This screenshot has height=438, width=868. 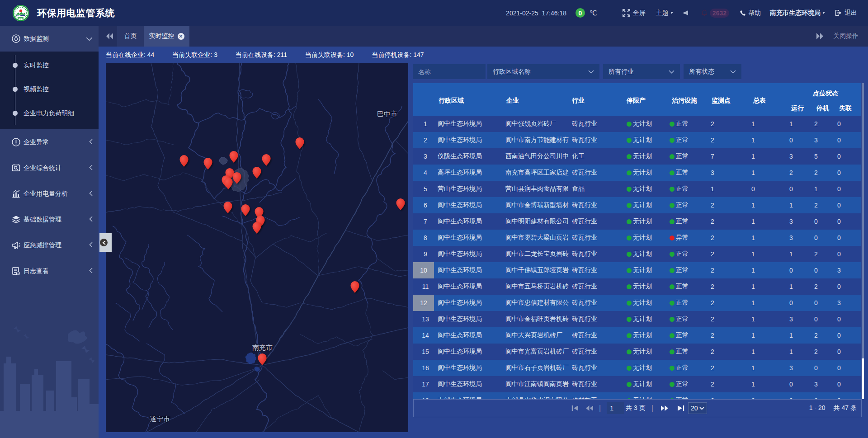 What do you see at coordinates (49, 245) in the screenshot?
I see `sidebar-item-5: 应急减排管理` at bounding box center [49, 245].